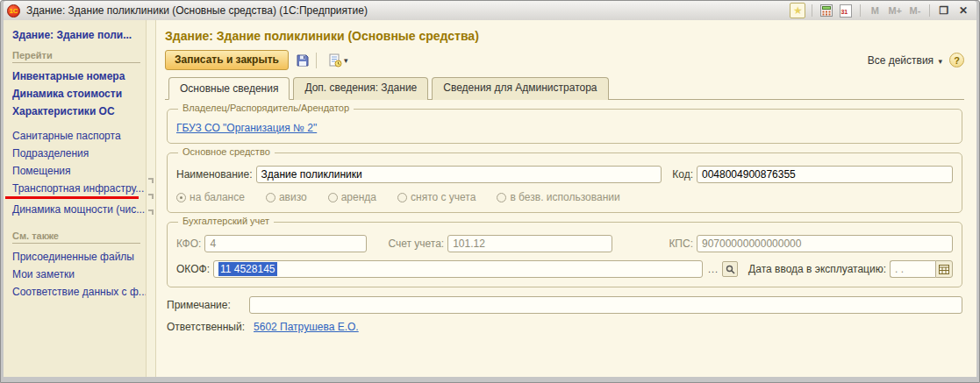 This screenshot has width=980, height=383. What do you see at coordinates (565, 197) in the screenshot?
I see `balance-radio-group: на балансе авизо аренда снято с уче` at bounding box center [565, 197].